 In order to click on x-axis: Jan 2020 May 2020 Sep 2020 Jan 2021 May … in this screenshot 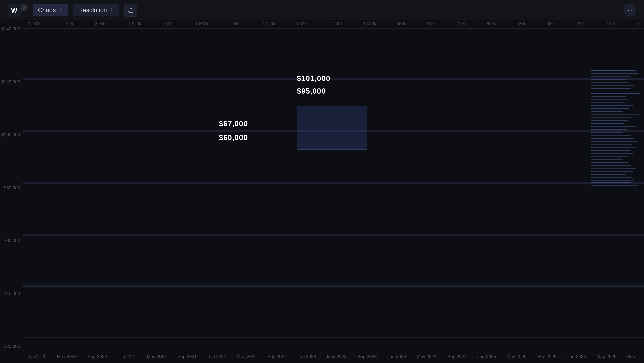, I will do `click(333, 357)`.